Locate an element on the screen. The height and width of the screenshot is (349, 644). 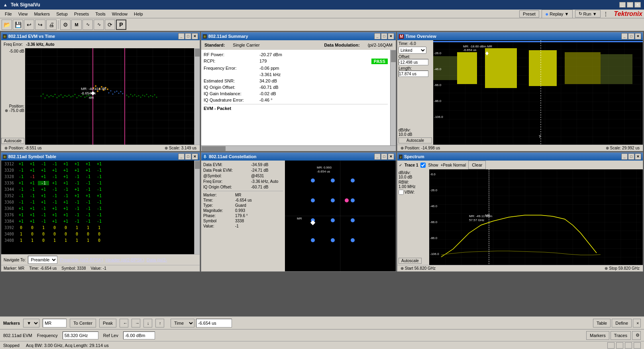
linked-select: Linked is located at coordinates (412, 50).